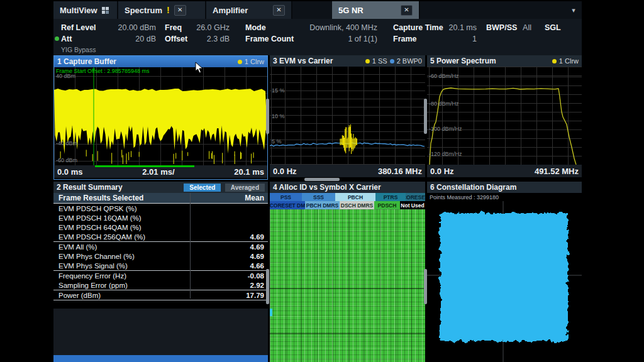 This screenshot has height=362, width=644. Describe the element at coordinates (245, 187) in the screenshot. I see `averaged-view-button: Averaged` at that location.